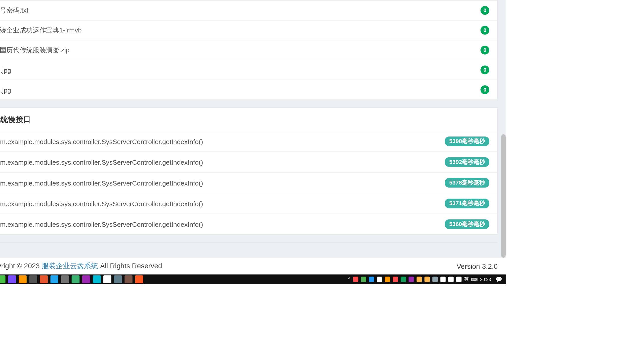 The image size is (644, 362). Describe the element at coordinates (467, 141) in the screenshot. I see `duration-badge: 5398毫秒毫秒` at that location.